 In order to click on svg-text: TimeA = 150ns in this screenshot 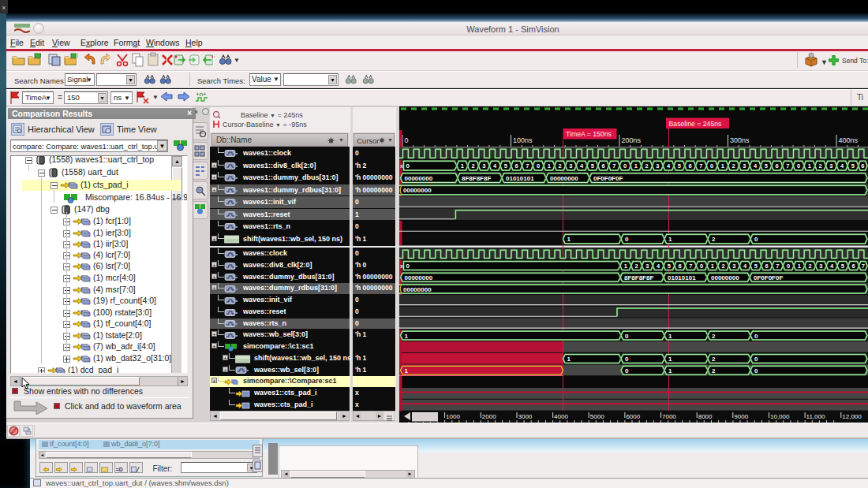, I will do `click(589, 134)`.